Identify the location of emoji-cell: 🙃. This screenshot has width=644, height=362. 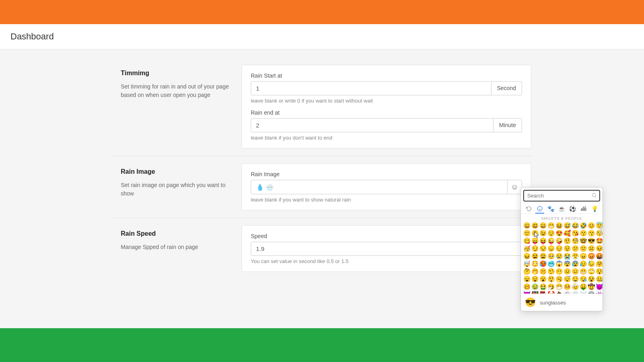
(535, 233).